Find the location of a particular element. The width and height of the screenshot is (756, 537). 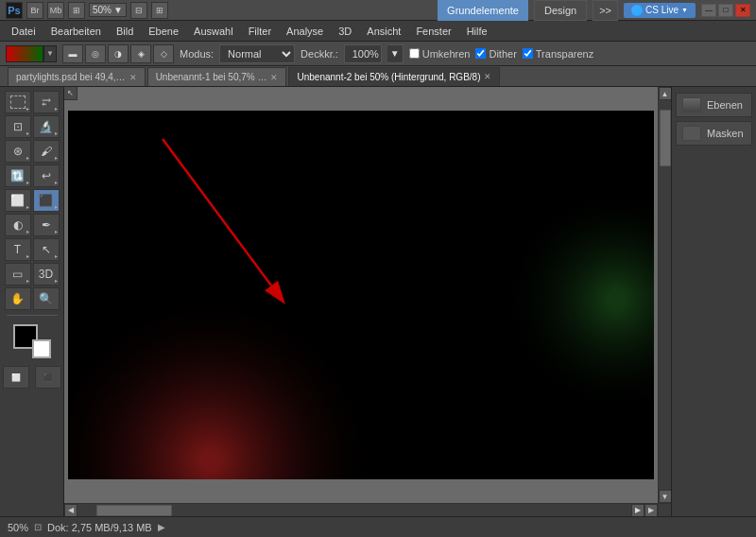

tool-crop: ⊡▸ is located at coordinates (18, 127).